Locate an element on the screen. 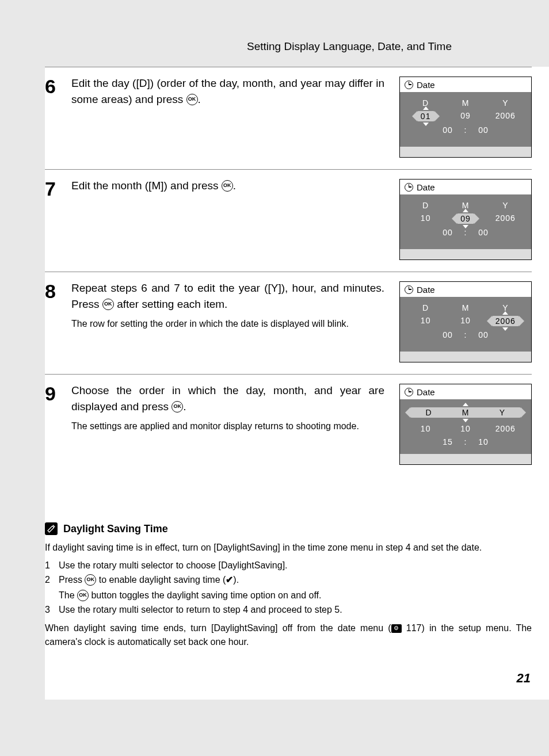  step-subtext: The settings are applied and monitor dis… is located at coordinates (228, 426).